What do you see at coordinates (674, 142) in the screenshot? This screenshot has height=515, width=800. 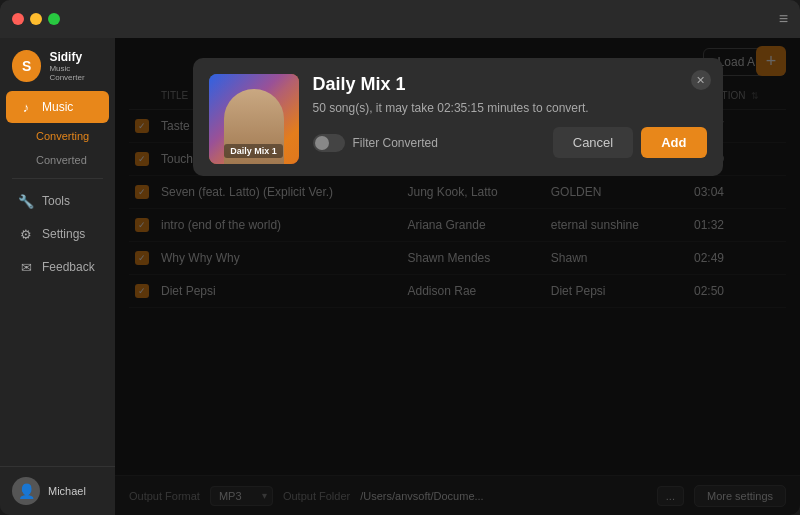 I see `add-button-dialog: Add` at bounding box center [674, 142].